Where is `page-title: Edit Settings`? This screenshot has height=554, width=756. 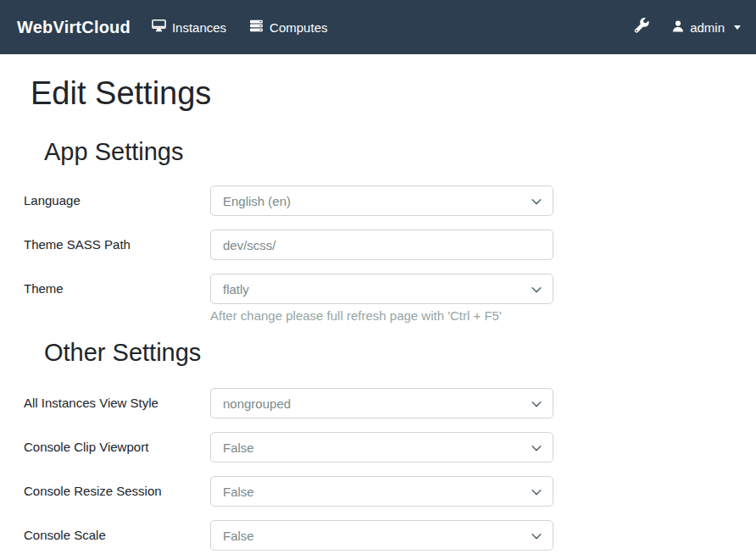 page-title: Edit Settings is located at coordinates (393, 94).